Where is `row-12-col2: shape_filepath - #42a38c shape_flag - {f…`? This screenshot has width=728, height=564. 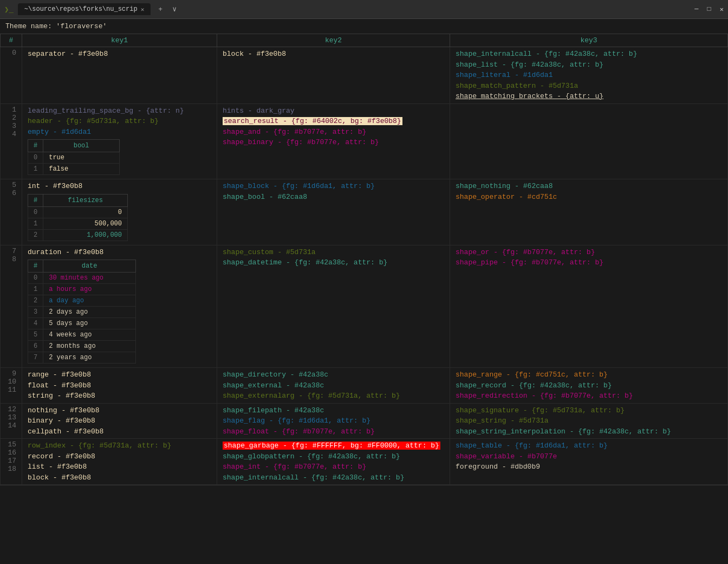 row-12-col2: shape_filepath - #42a38c shape_flag - {f… is located at coordinates (334, 421).